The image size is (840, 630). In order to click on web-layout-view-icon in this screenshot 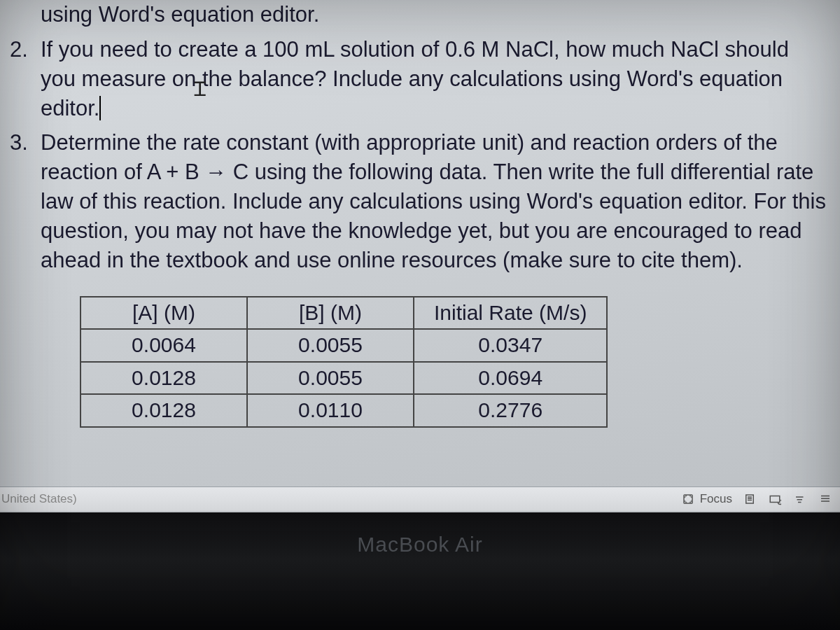, I will do `click(775, 499)`.